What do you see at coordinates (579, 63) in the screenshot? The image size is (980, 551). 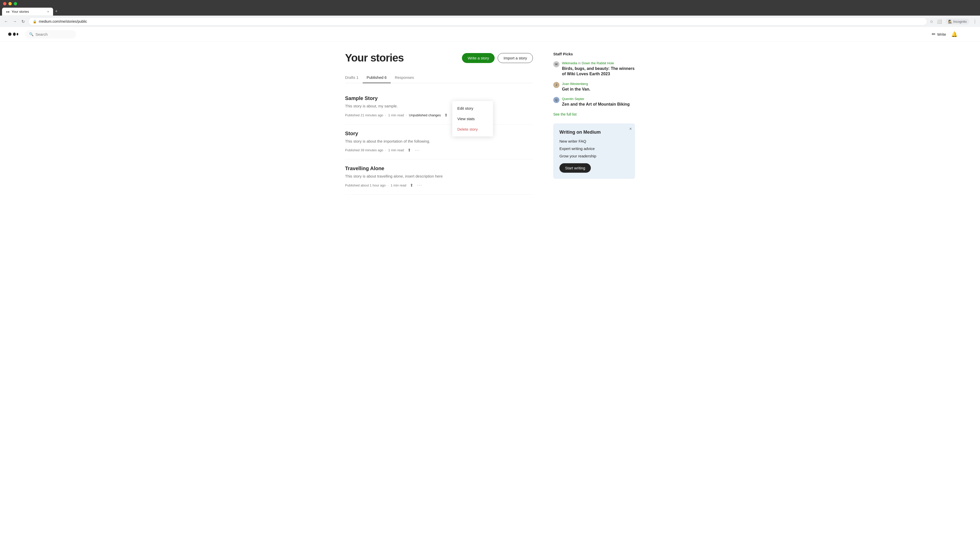 I see `sp-pub-in-1: in` at bounding box center [579, 63].